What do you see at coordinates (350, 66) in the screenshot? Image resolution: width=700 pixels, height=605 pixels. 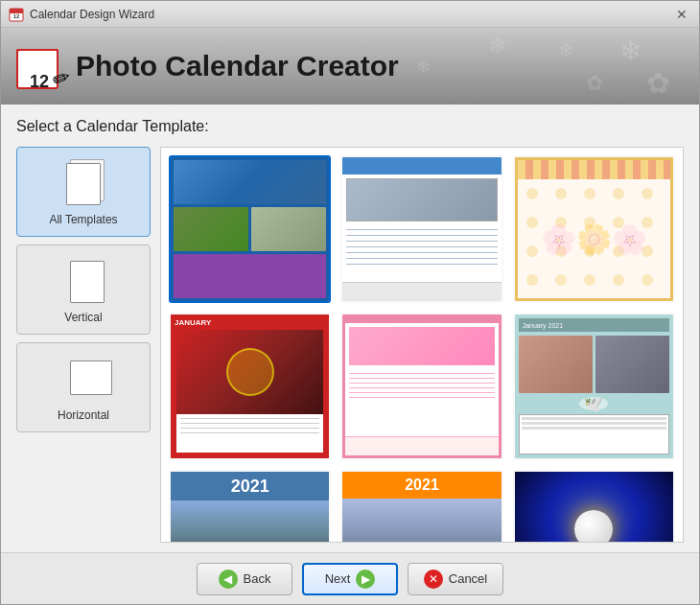 I see `header-banner: ❄ ❄ ❄ ✿ ✿ ❄ 12 ✏ Photo Calendar Creator` at bounding box center [350, 66].